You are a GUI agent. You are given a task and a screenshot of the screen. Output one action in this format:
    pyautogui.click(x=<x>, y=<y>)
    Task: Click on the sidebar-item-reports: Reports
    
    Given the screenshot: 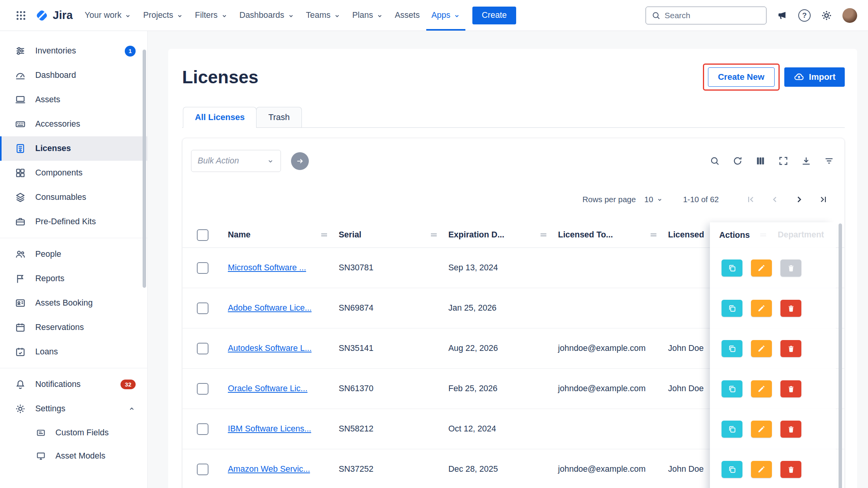 What is the action you would take?
    pyautogui.click(x=74, y=279)
    